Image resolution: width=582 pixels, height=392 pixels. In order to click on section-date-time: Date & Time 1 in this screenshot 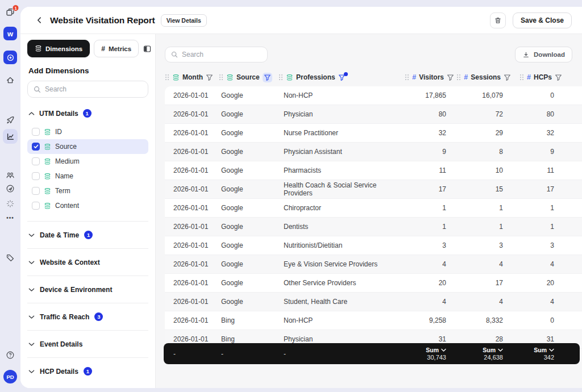, I will do `click(88, 235)`.